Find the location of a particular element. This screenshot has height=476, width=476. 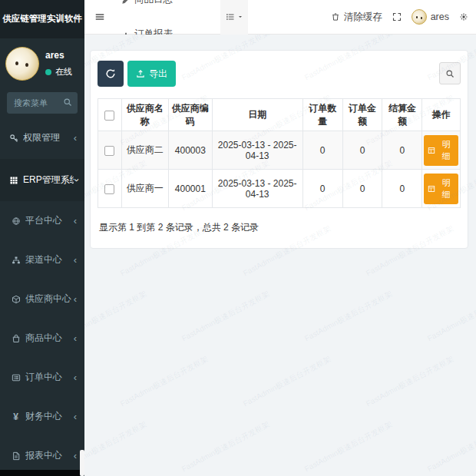

sidebar-item-goods: 商品中心‹ is located at coordinates (42, 338).